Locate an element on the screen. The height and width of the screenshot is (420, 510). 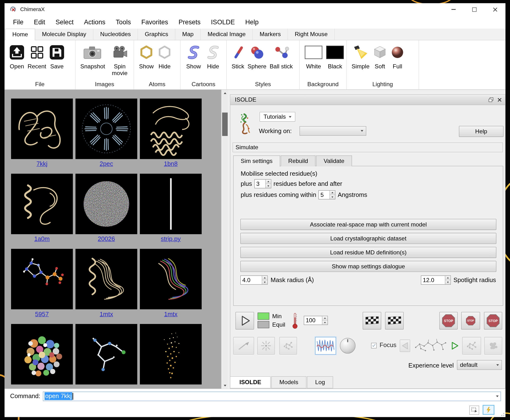
associate-map-button: Associate real-space map with current mo… is located at coordinates (368, 224).